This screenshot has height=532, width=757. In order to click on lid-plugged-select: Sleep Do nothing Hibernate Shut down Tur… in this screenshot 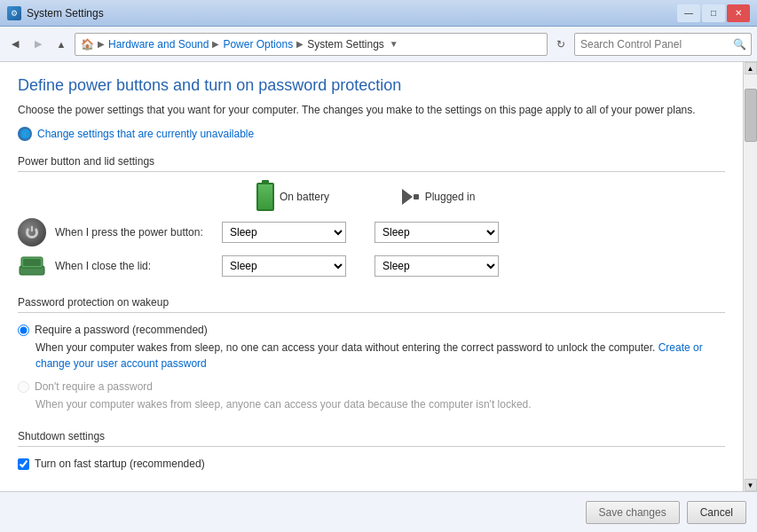, I will do `click(437, 266)`.